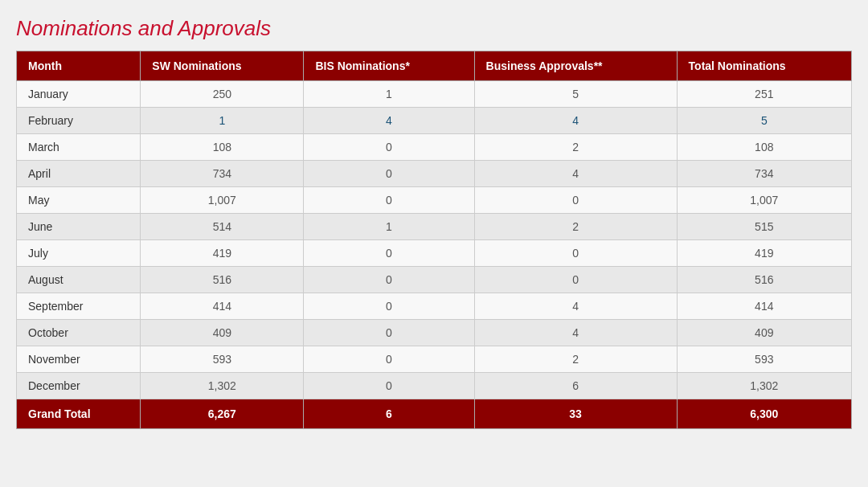 This screenshot has width=868, height=487. I want to click on cell-month: July, so click(79, 254).